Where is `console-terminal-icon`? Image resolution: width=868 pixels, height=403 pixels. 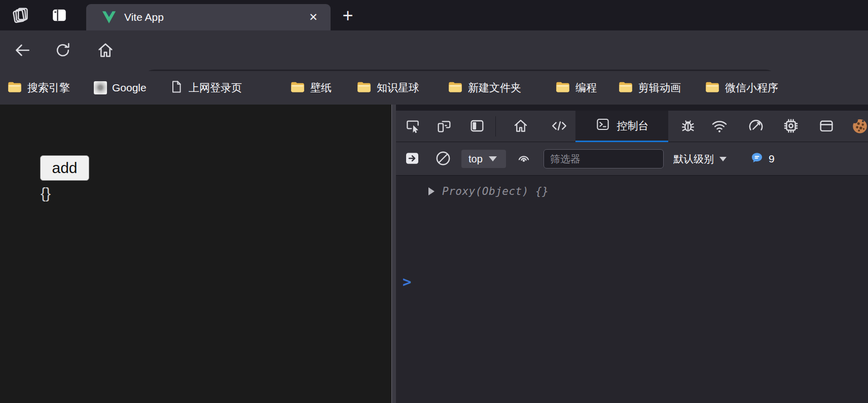
console-terminal-icon is located at coordinates (603, 126).